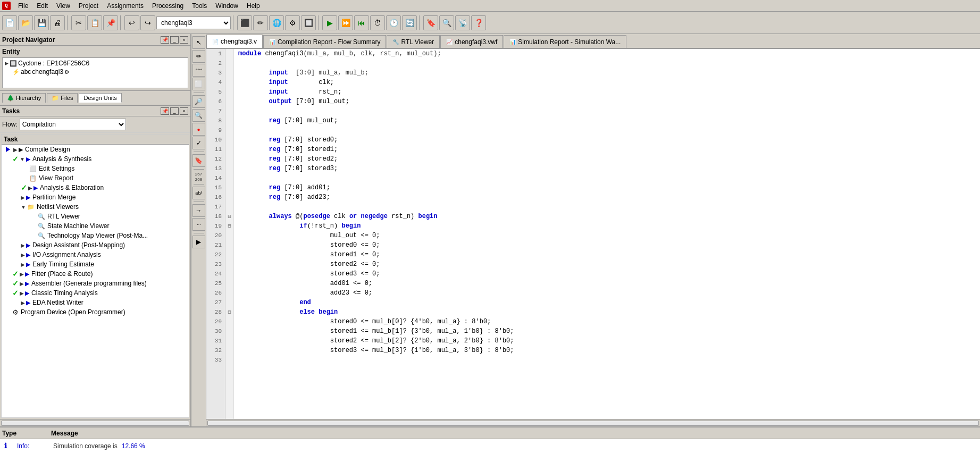 Image resolution: width=980 pixels, height=453 pixels. I want to click on task-item-io-analysis: ▶ ▶ I/O Assignment Analysis, so click(95, 255).